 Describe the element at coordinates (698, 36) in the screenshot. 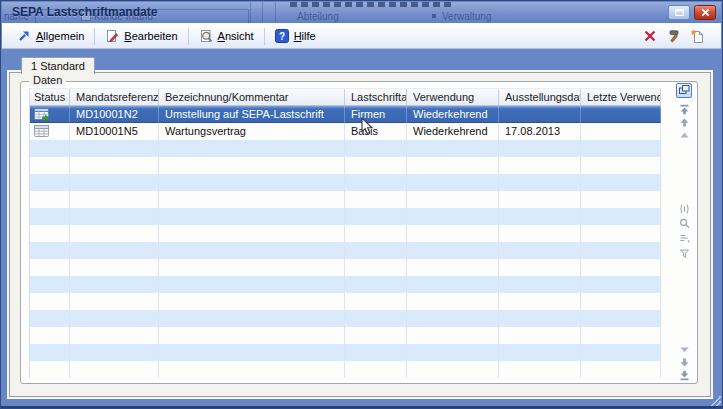

I see `new-document-icon` at that location.